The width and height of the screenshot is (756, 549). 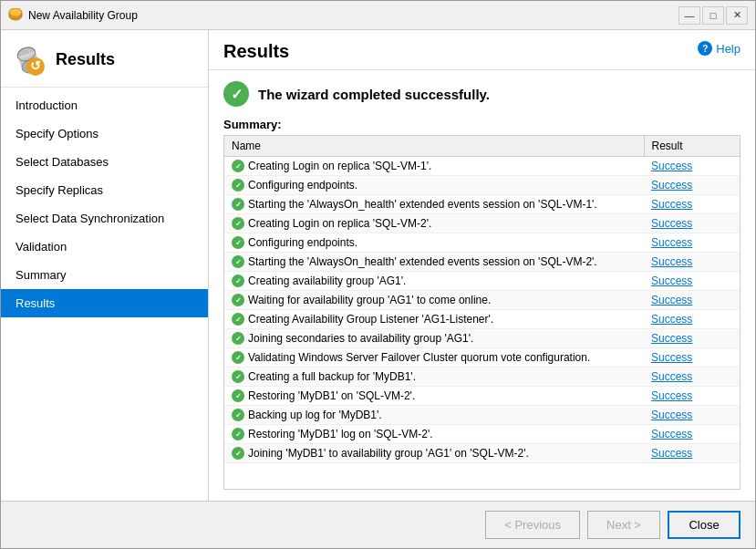 I want to click on table-row: Validating Windows Server Failover Clust…, so click(x=482, y=357).